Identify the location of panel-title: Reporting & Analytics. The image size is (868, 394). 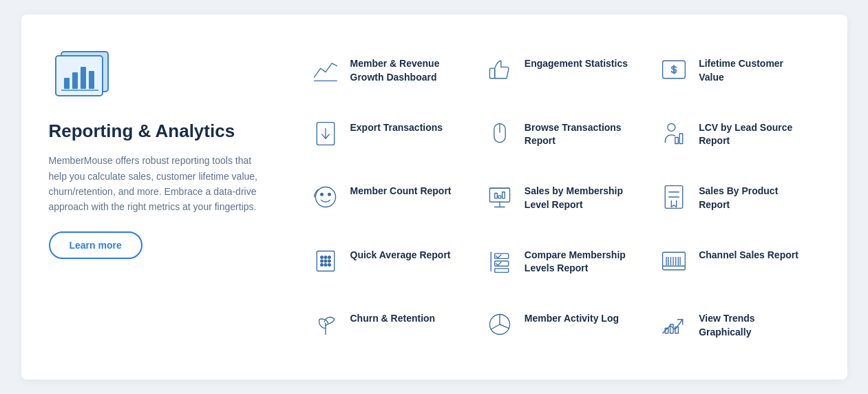
(159, 131).